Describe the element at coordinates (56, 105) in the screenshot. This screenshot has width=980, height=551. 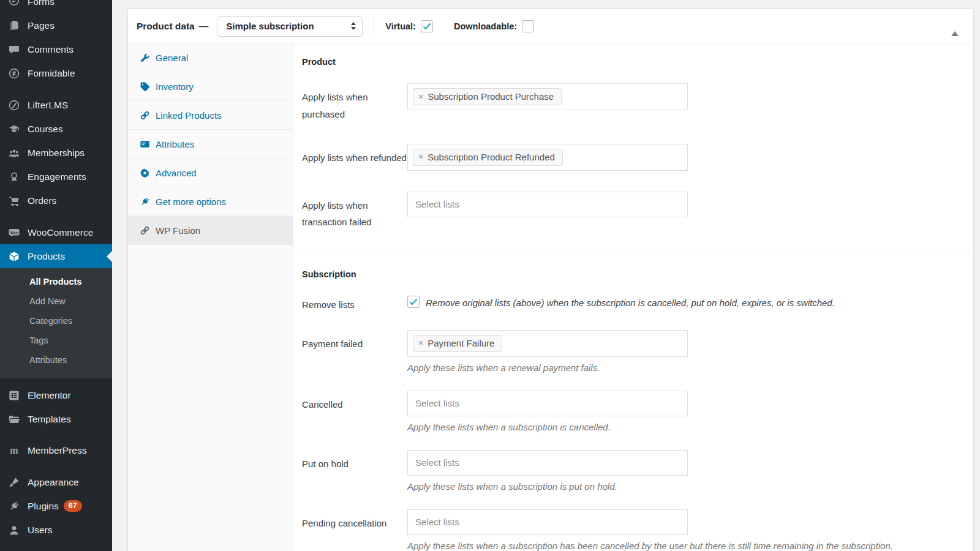
I see `sidebar-item-lifterlms: LifterLMS` at that location.